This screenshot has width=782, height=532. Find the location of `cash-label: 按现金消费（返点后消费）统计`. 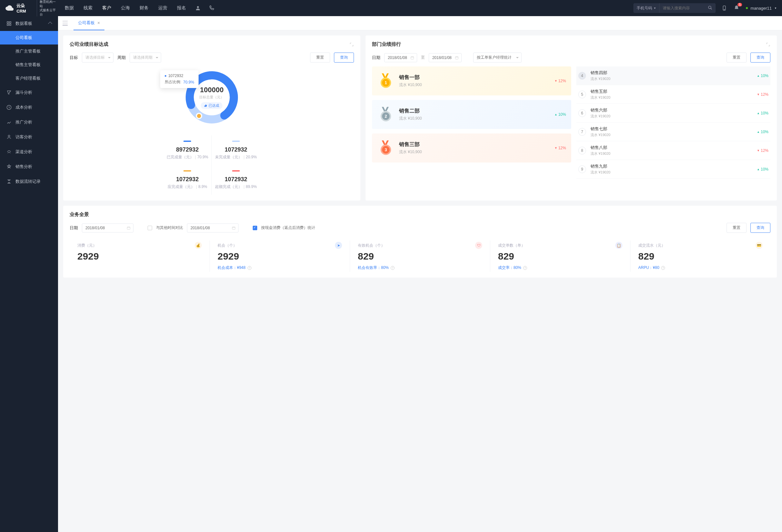

cash-label: 按现金消费（返点后消费）统计 is located at coordinates (288, 228).